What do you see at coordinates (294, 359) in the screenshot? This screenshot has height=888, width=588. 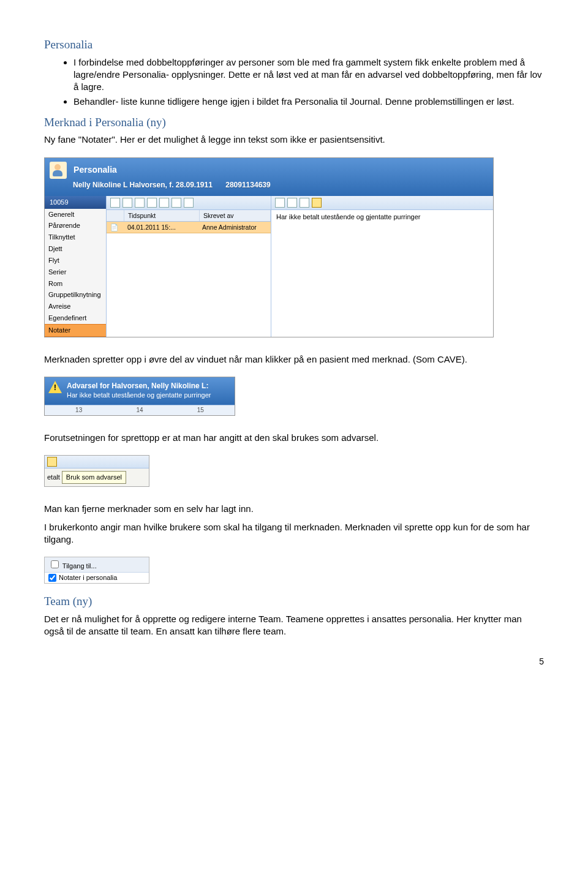 I see `body-paragraph: Merknaden spretter opp i øvre del av vin…` at bounding box center [294, 359].